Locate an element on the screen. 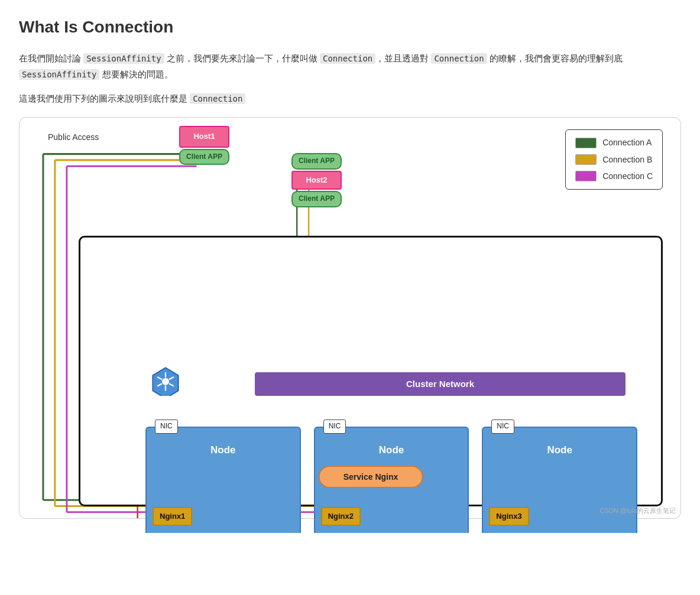 The width and height of the screenshot is (700, 595). legend-item-b: Connection B is located at coordinates (614, 160).